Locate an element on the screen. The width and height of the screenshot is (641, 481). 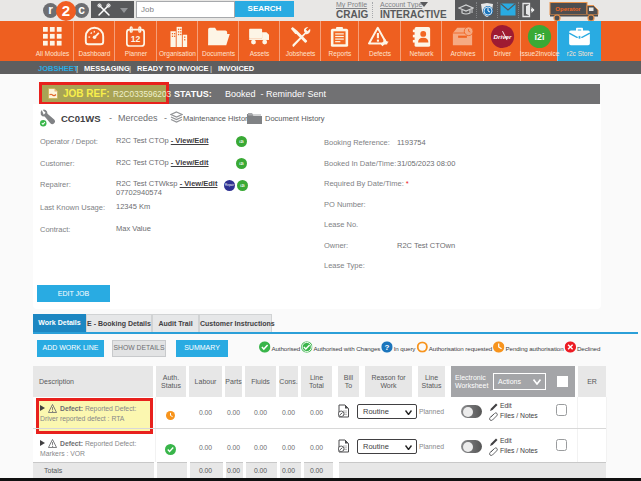
svg-text: Driver is located at coordinates (502, 36).